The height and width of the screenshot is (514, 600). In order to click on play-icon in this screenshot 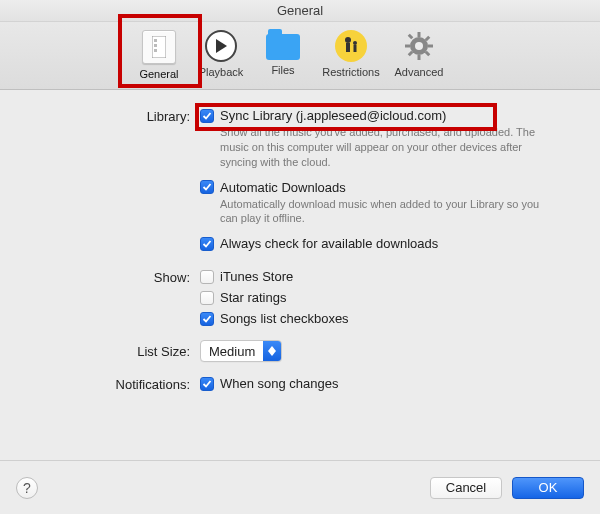, I will do `click(221, 46)`.